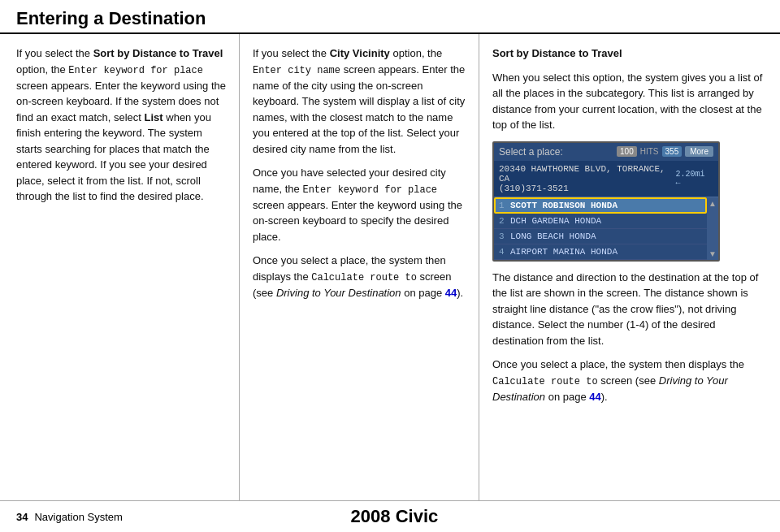 This screenshot has width=780, height=532. I want to click on sort-by-distance-title: Sort by Distance to Travel, so click(630, 54).